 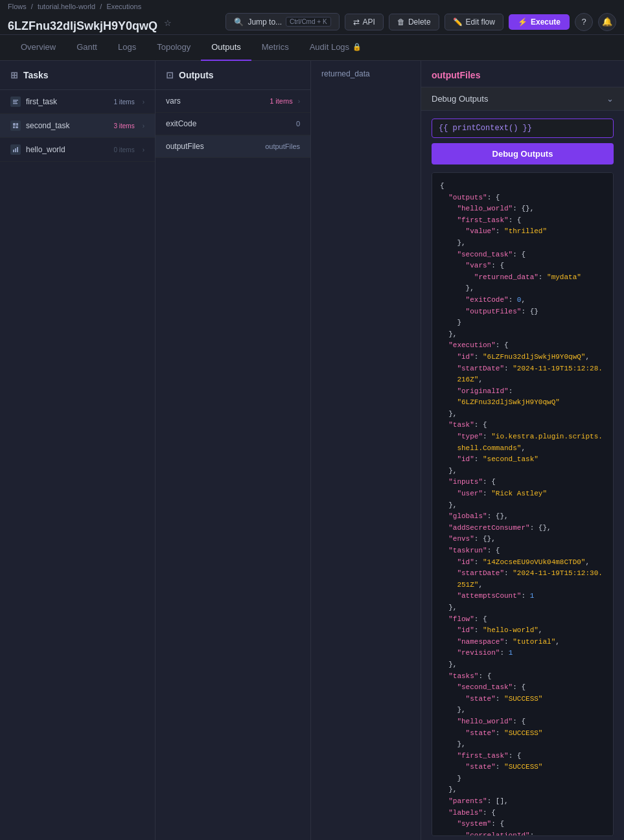 What do you see at coordinates (308, 22) in the screenshot?
I see `keyboard-shortcut: Ctrl/Cmd + K` at bounding box center [308, 22].